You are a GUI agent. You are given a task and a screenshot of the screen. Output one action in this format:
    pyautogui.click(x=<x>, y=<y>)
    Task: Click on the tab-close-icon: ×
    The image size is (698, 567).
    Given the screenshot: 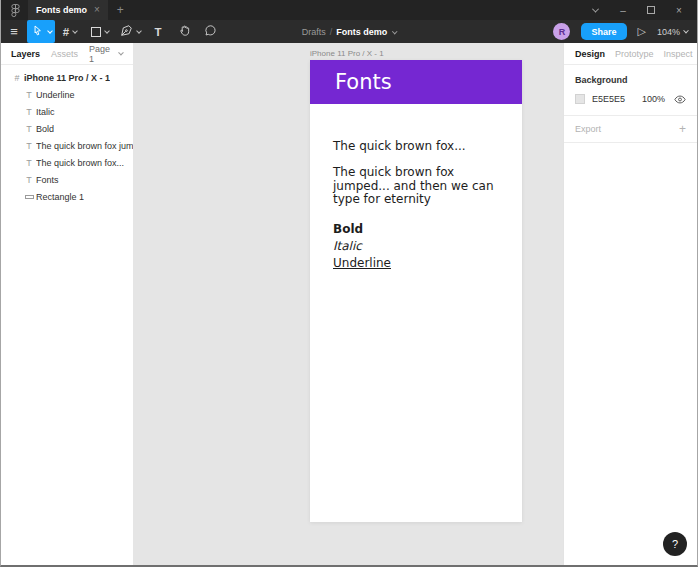 What is the action you would take?
    pyautogui.click(x=97, y=10)
    